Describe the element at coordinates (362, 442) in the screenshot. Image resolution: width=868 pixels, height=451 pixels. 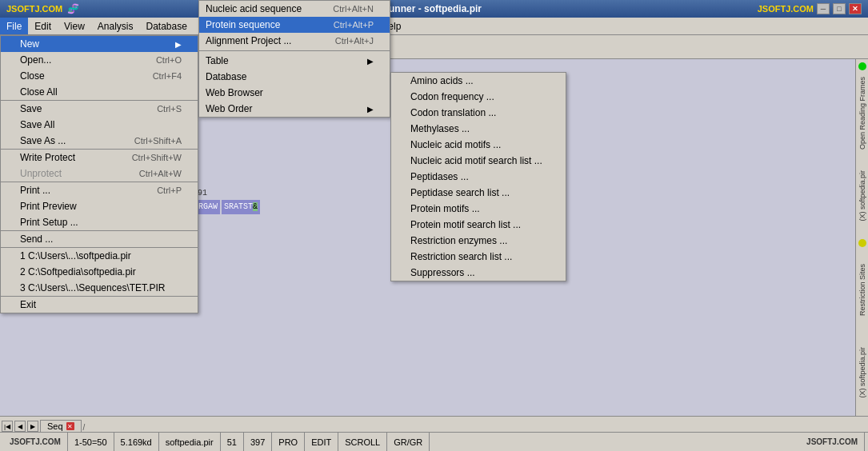
I see `status-scroll-text: SCROLL` at that location.